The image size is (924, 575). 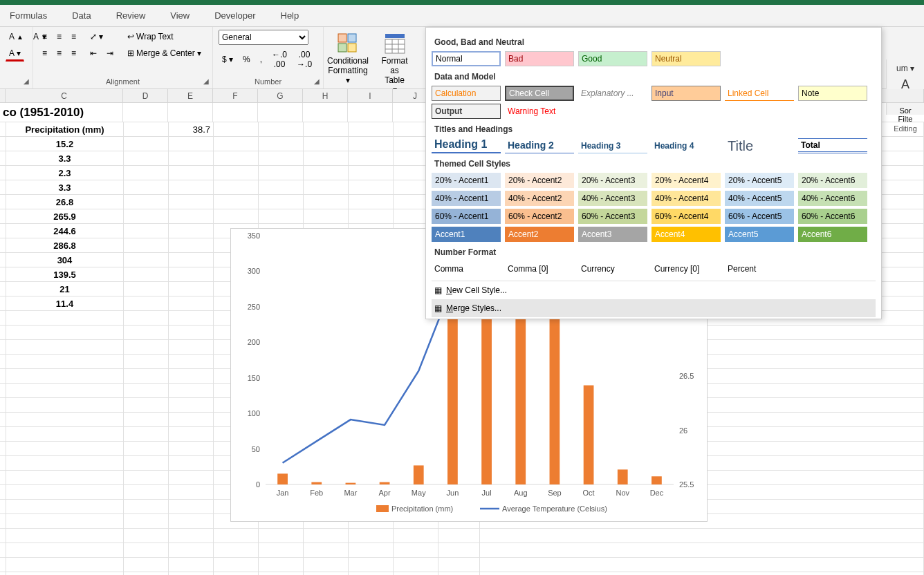 What do you see at coordinates (97, 37) in the screenshot?
I see `orientation-button: ⤢ ▾` at bounding box center [97, 37].